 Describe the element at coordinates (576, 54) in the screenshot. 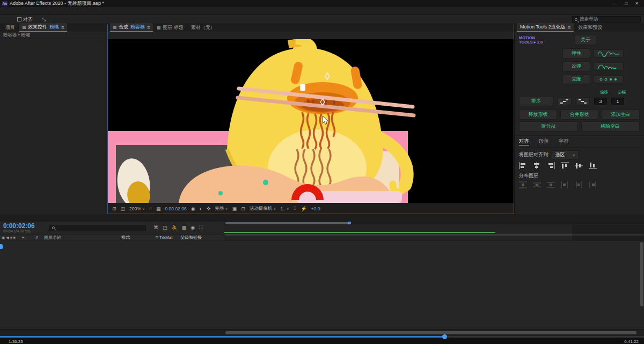

I see `elastic-button: 弹性` at that location.